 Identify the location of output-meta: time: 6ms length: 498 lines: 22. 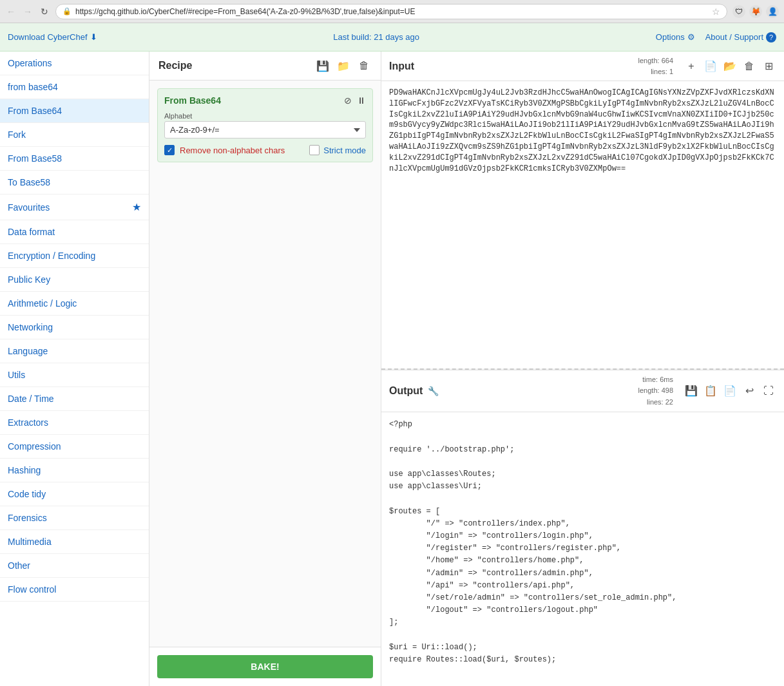
(656, 392).